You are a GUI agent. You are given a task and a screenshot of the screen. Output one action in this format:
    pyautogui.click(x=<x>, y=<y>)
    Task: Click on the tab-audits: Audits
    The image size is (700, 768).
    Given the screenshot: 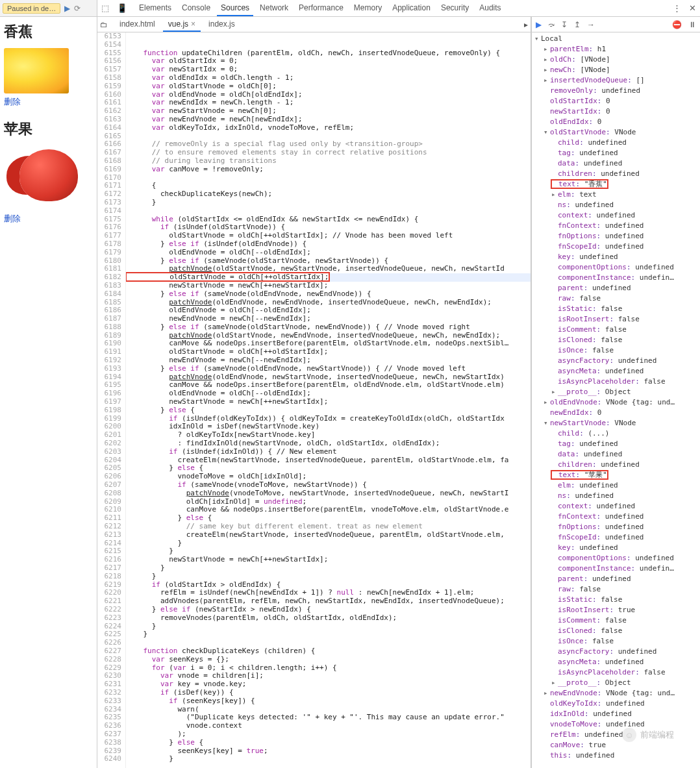 What is the action you would take?
    pyautogui.click(x=490, y=8)
    